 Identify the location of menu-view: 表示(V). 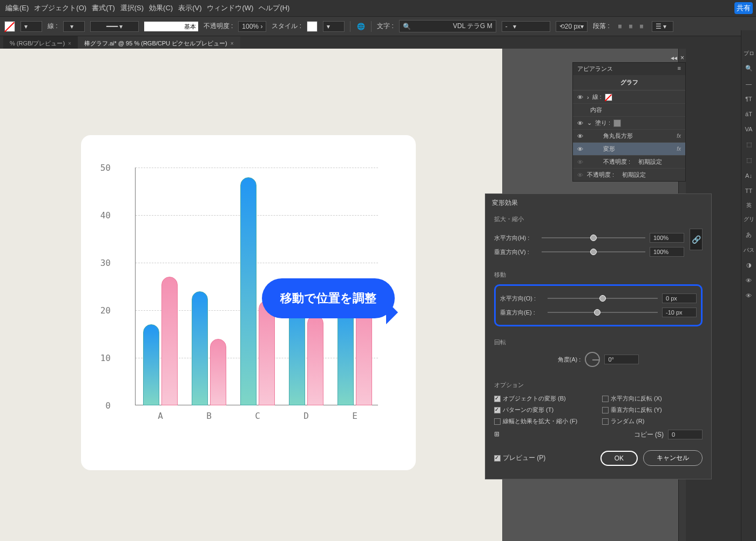
(190, 8).